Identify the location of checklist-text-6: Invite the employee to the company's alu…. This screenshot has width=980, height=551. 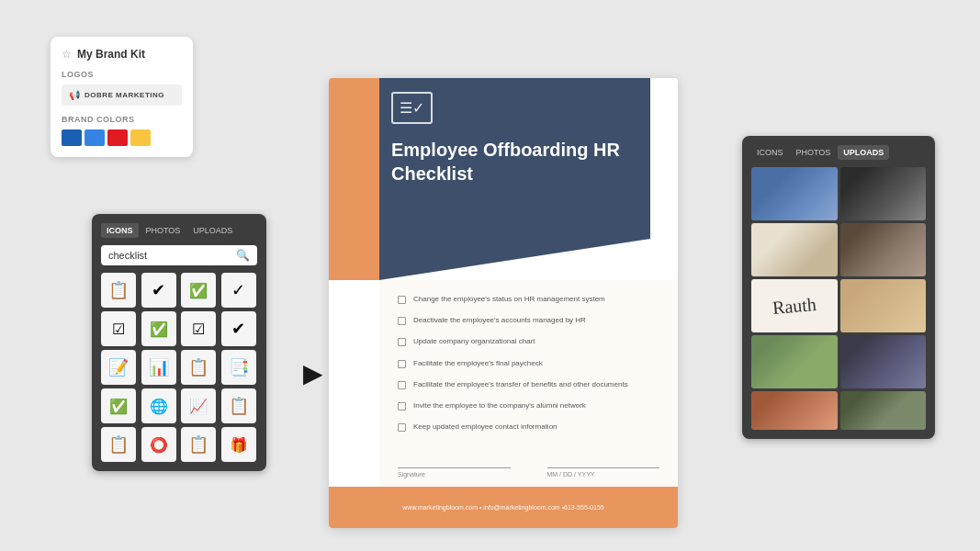
(500, 406).